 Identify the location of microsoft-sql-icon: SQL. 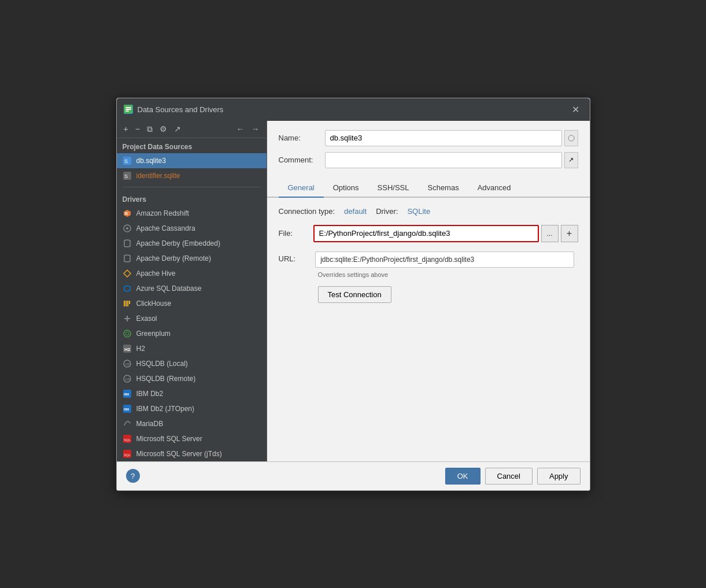
(127, 439).